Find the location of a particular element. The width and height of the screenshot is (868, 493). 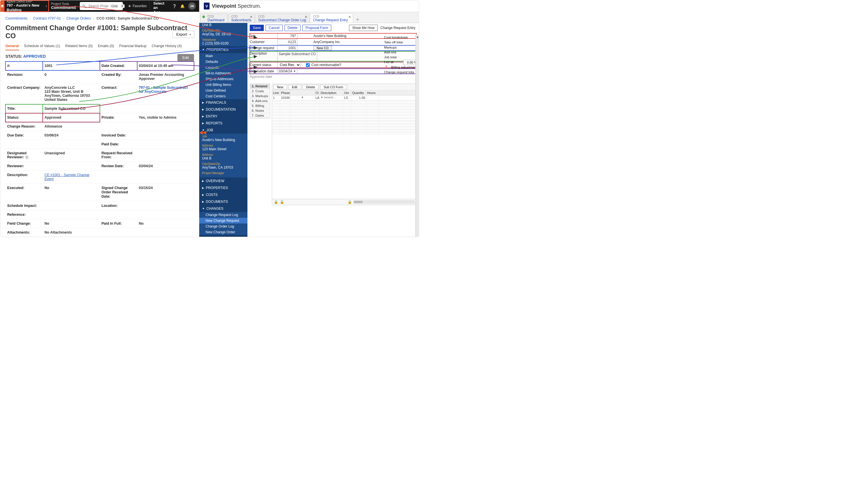

side-item: Defaults is located at coordinates (223, 62).